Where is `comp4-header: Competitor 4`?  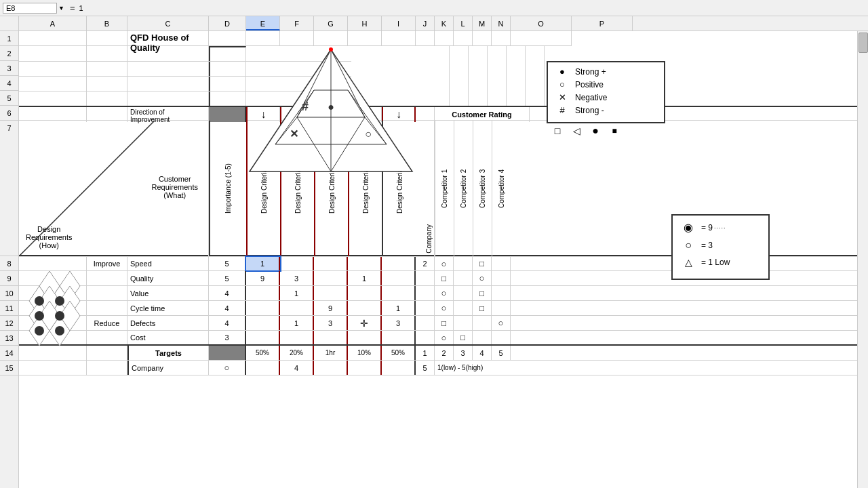
comp4-header: Competitor 4 is located at coordinates (501, 188).